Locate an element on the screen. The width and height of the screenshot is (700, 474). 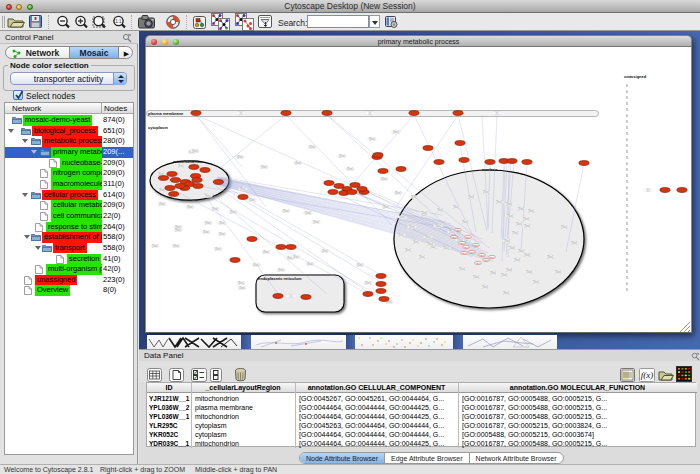
svg-text: endoplasmic reticulum is located at coordinates (280, 278).